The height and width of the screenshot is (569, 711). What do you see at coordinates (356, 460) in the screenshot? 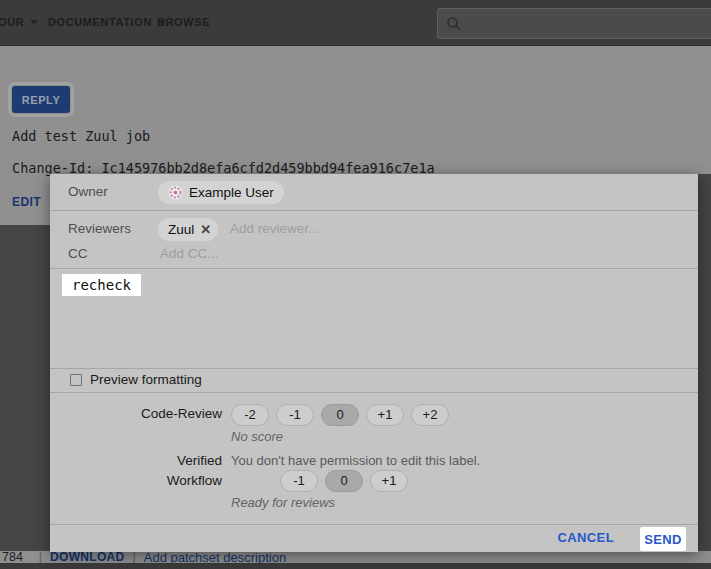
I see `verified-permission-text: You don't have permission to edit this l…` at bounding box center [356, 460].